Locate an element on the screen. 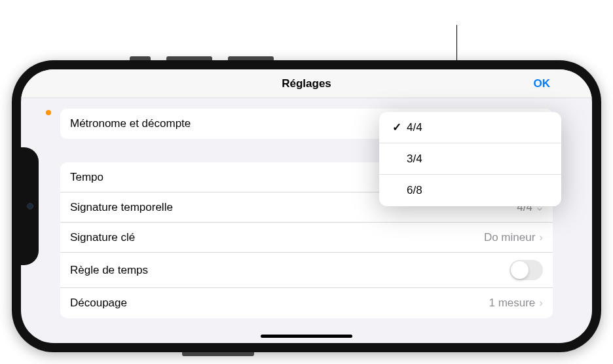 This screenshot has height=364, width=613. metronome-label: Métronome et décompte is located at coordinates (130, 124).